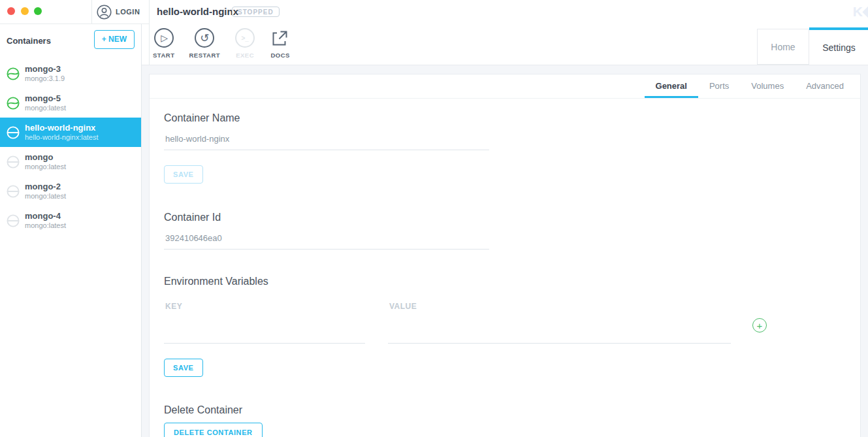  Describe the element at coordinates (25, 11) in the screenshot. I see `minimize-window-button` at that location.